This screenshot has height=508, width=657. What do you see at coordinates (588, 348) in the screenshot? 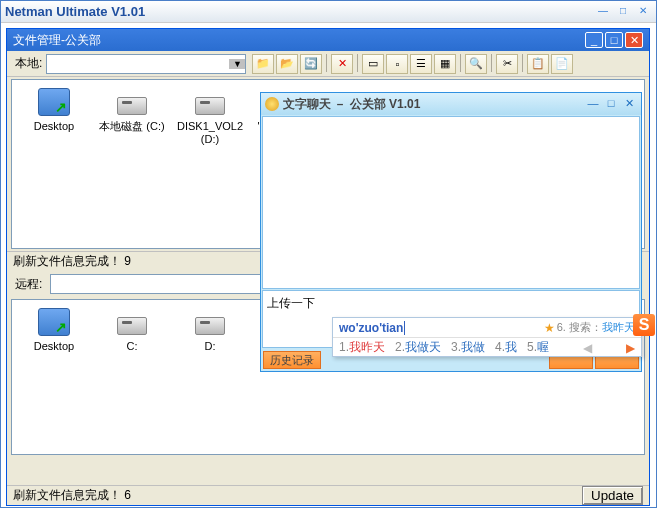
I see `ime-prev-icon: ◀` at bounding box center [588, 348].